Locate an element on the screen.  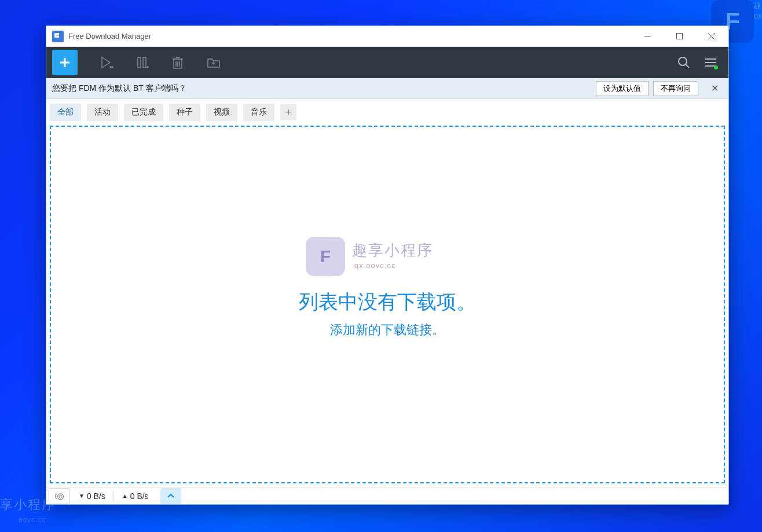
app-title: Free Download Manager is located at coordinates (110, 36).